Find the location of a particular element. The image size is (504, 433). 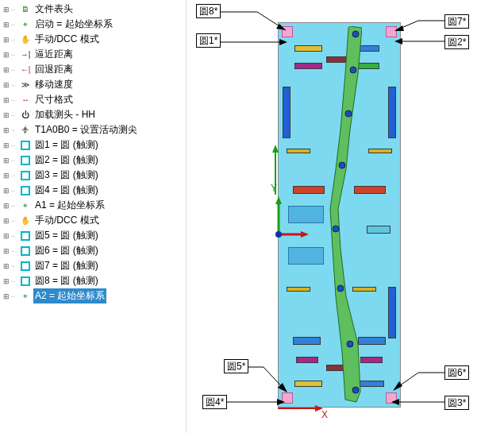

tree-item-label: 圆3 = 圆 (触测) is located at coordinates (67, 175).